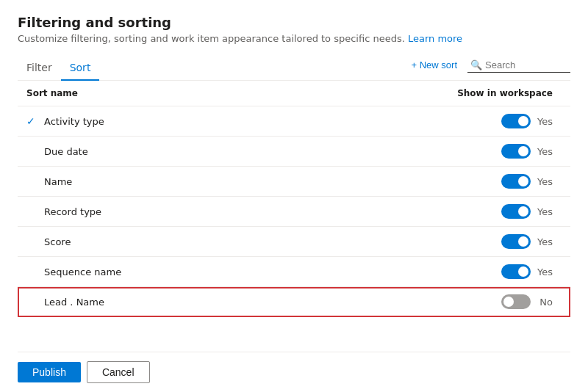  Describe the element at coordinates (150, 151) in the screenshot. I see `sort-name-cell: Due date` at that location.